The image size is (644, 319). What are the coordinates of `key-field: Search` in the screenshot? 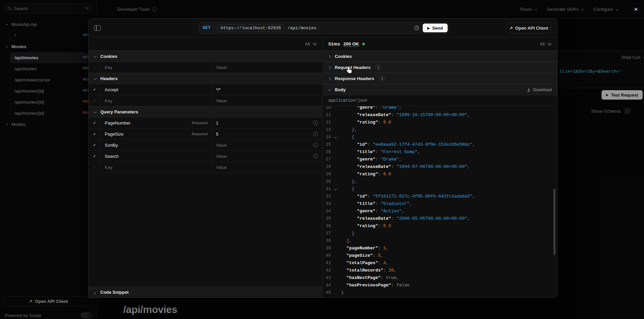 It's located at (156, 156).